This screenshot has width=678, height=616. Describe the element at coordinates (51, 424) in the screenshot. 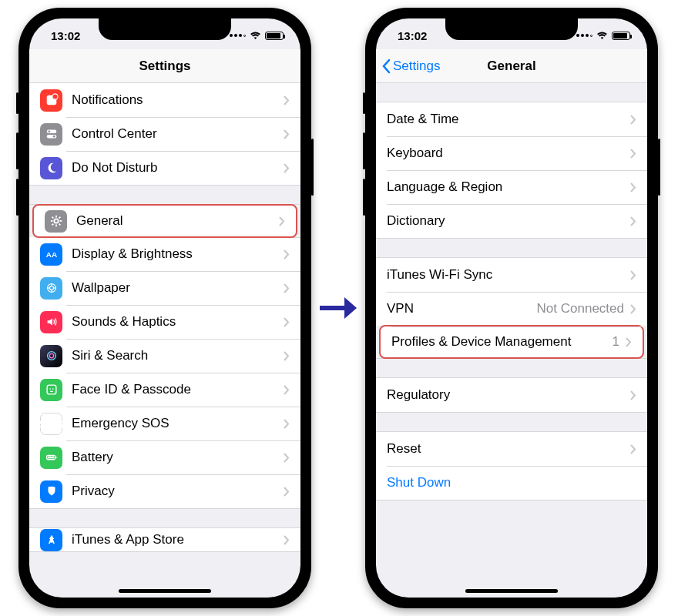

I see `emergency-sos-icon: SOS` at that location.